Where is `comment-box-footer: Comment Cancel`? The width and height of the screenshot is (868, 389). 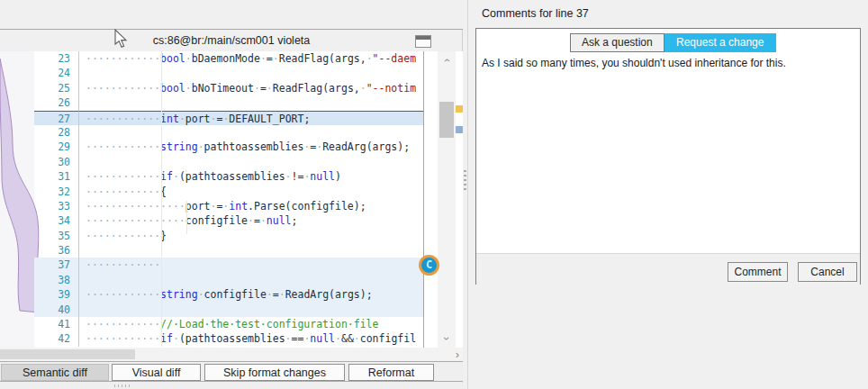 comment-box-footer: Comment Cancel is located at coordinates (668, 268).